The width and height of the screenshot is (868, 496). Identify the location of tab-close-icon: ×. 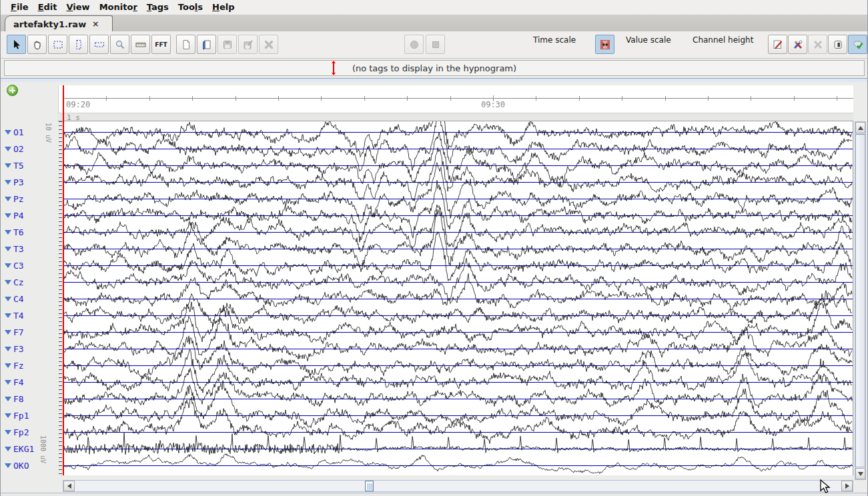
(95, 24).